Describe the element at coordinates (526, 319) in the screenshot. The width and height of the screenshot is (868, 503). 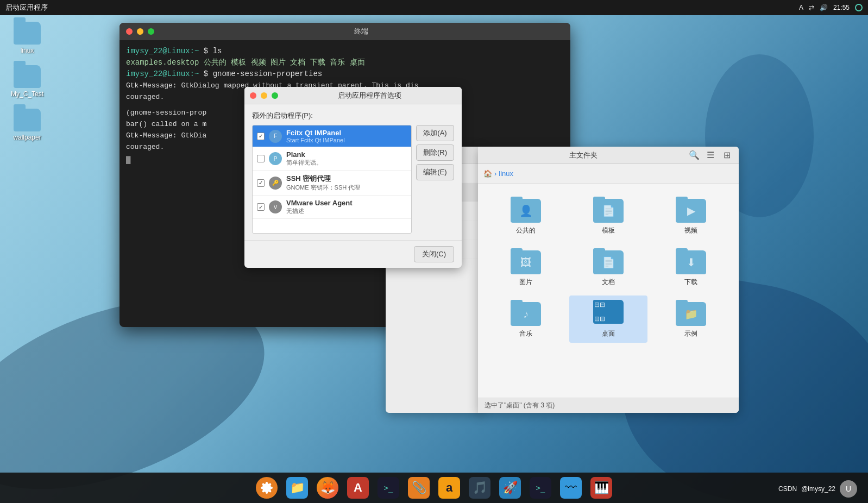
I see `folder-music: ♪ 音乐` at that location.